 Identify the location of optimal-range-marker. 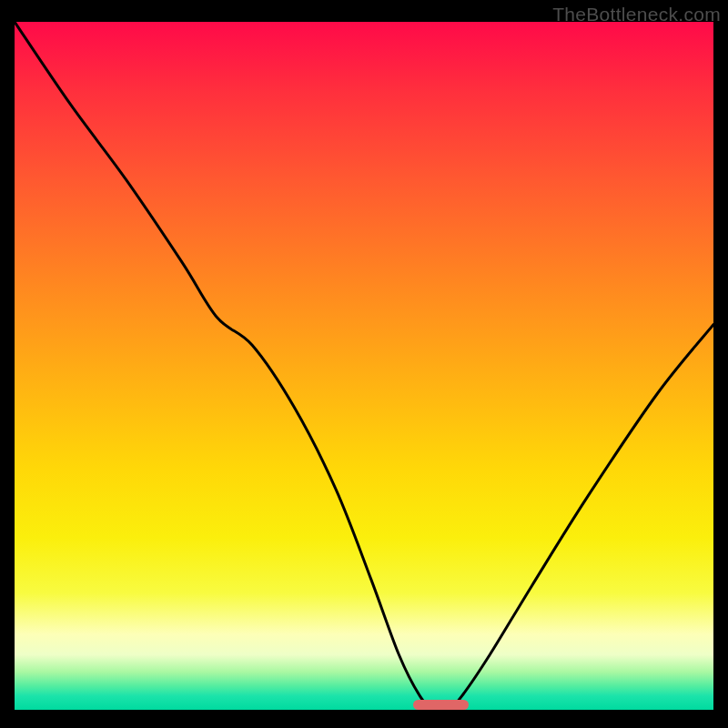
(440, 704).